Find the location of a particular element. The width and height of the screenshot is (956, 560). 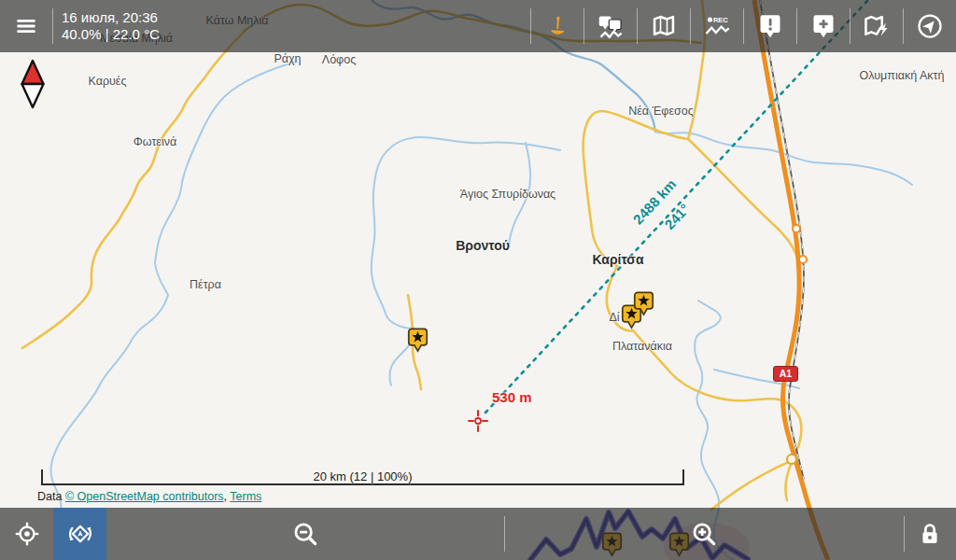

menu-button is located at coordinates (26, 26).